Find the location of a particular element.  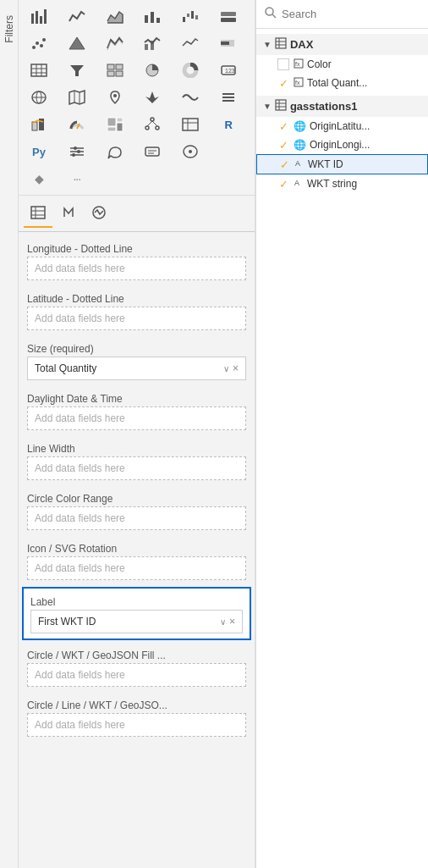

icon-bar-chart is located at coordinates (39, 16).